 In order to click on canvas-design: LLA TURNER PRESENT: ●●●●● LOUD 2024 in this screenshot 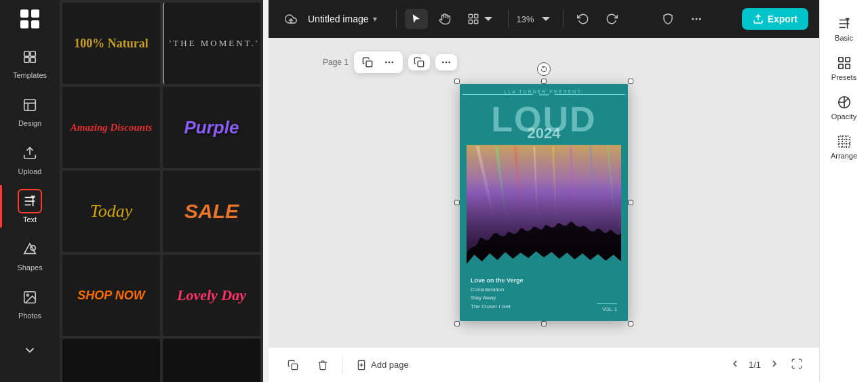, I will do `click(544, 203)`.